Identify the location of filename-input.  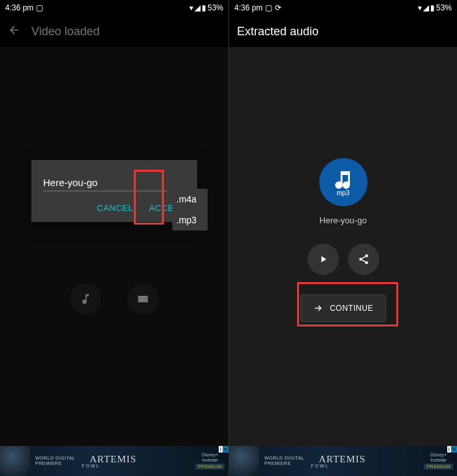
(105, 183).